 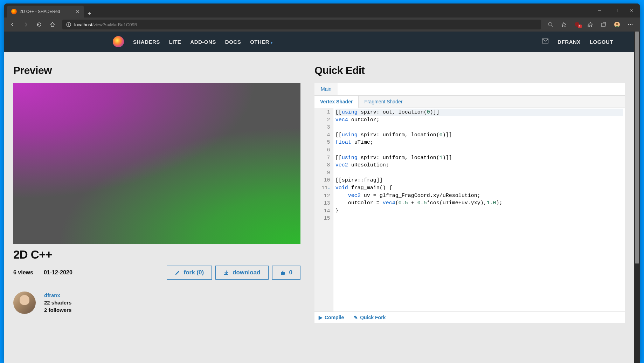 I want to click on address-bar: localhost/view?s=MarBu1C09R 1, so click(x=322, y=25).